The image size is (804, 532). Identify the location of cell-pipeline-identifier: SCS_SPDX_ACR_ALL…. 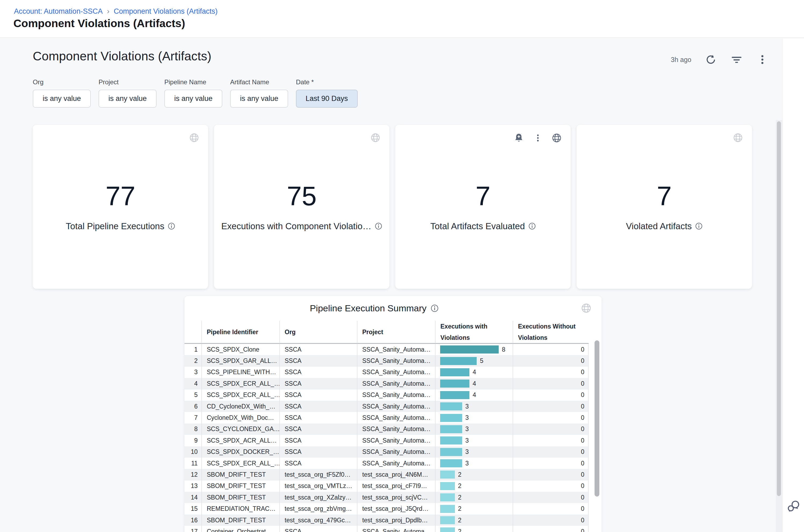
(240, 440).